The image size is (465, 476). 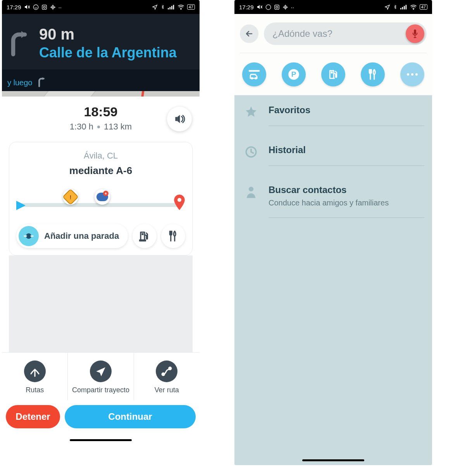 I want to click on route-summary-card: Ávila, CL mediante A-6 ! + Añadir una pa…, so click(x=101, y=198).